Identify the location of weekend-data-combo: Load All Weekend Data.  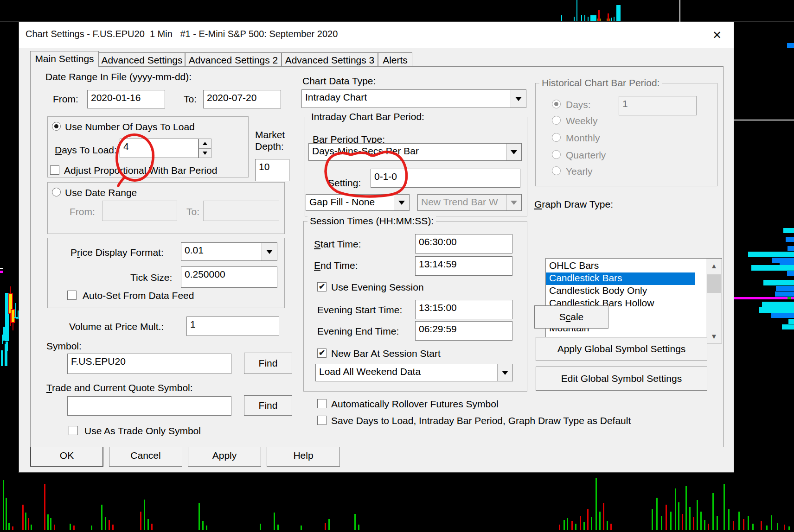
(414, 373).